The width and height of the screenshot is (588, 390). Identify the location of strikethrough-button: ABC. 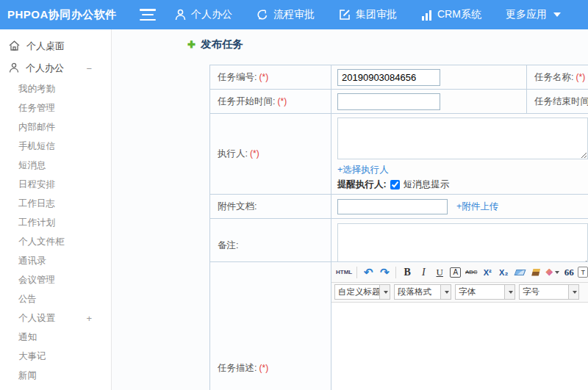
(471, 272).